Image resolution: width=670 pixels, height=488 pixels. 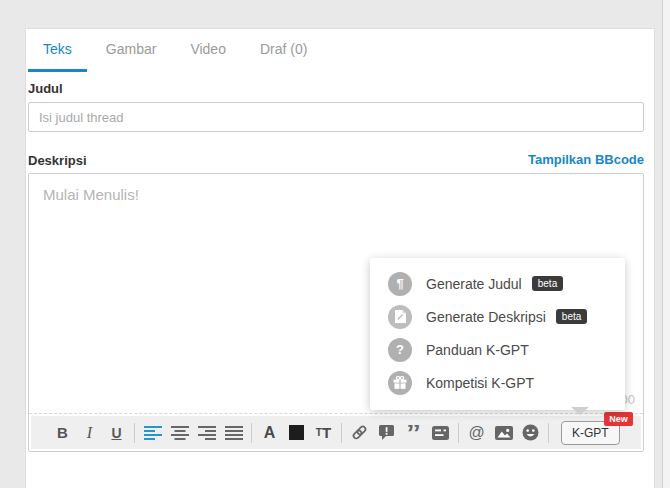 What do you see at coordinates (400, 350) in the screenshot?
I see `question-icon: ?` at bounding box center [400, 350].